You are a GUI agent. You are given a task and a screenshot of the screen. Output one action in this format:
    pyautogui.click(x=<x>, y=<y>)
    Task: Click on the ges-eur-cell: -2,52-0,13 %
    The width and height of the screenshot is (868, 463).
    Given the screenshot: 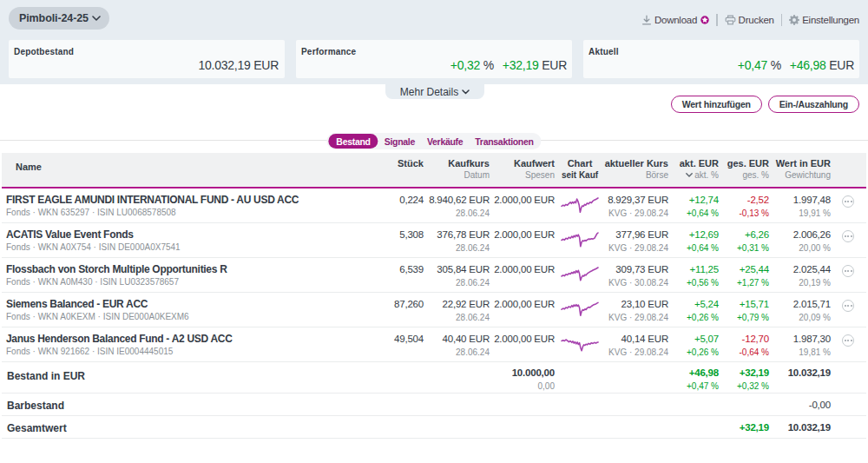 What is the action you would take?
    pyautogui.click(x=754, y=207)
    